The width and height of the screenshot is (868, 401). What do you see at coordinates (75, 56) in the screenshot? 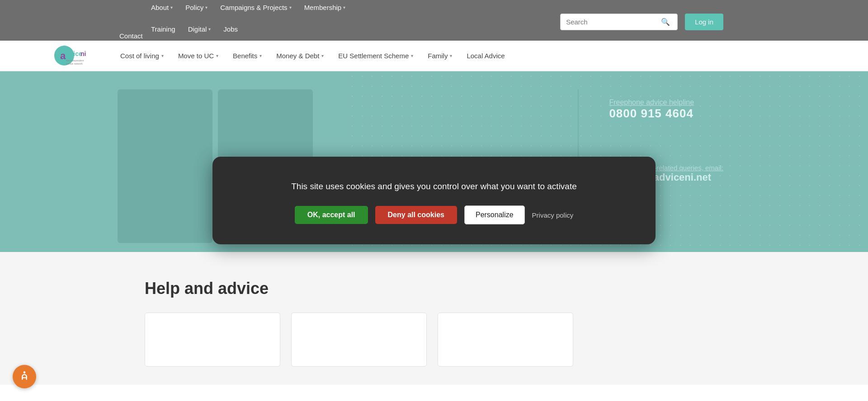
I see `site-logo: a dvice ni the independent advice networ…` at bounding box center [75, 56].